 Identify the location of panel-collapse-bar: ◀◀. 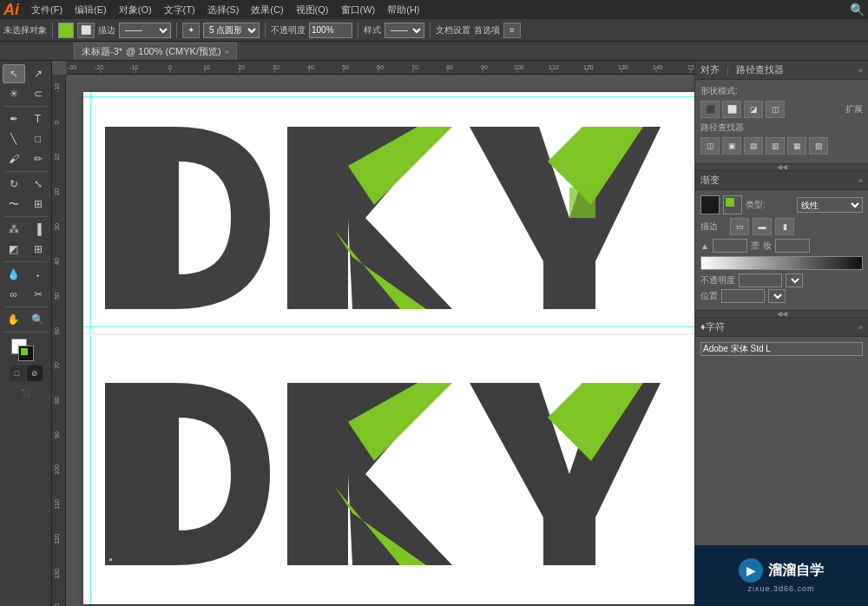
(781, 168).